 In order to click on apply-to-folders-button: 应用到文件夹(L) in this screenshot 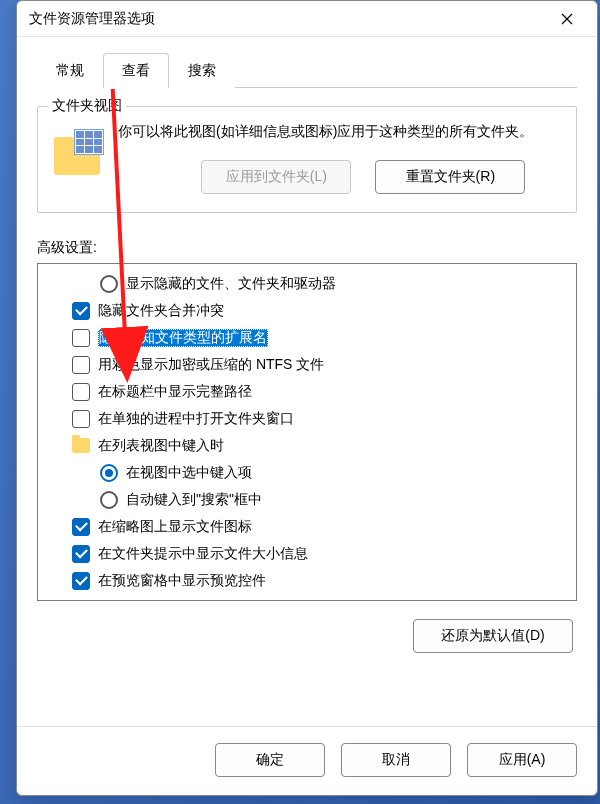, I will do `click(276, 177)`.